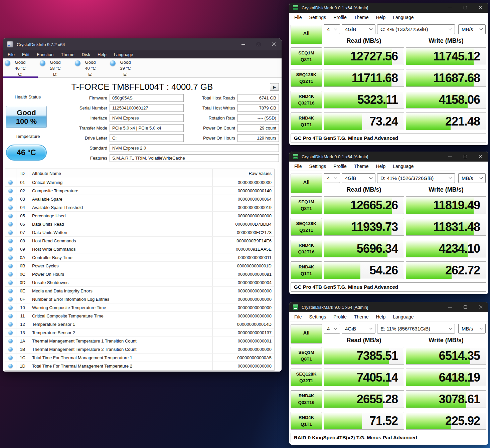 This screenshot has height=448, width=490. Describe the element at coordinates (389, 356) in the screenshot. I see `benchmark-row: SEQ1M Q8T1 7385.51 6514.35` at that location.